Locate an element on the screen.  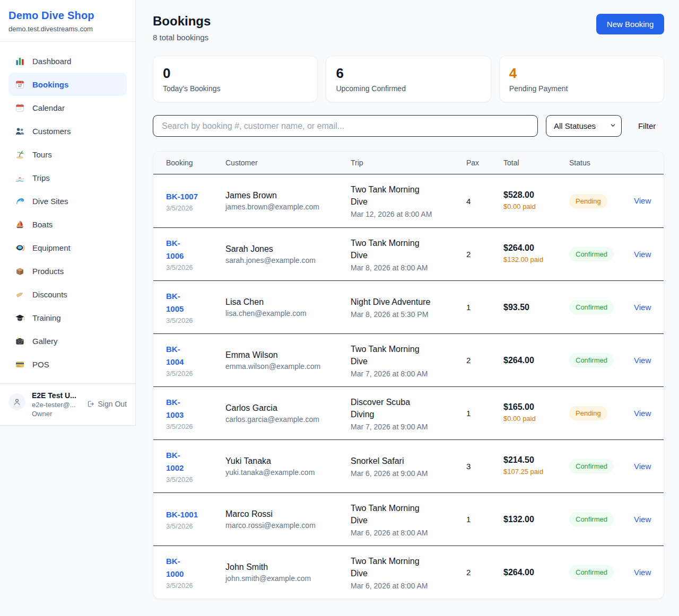
status-cell: Pending is located at coordinates (598, 201).